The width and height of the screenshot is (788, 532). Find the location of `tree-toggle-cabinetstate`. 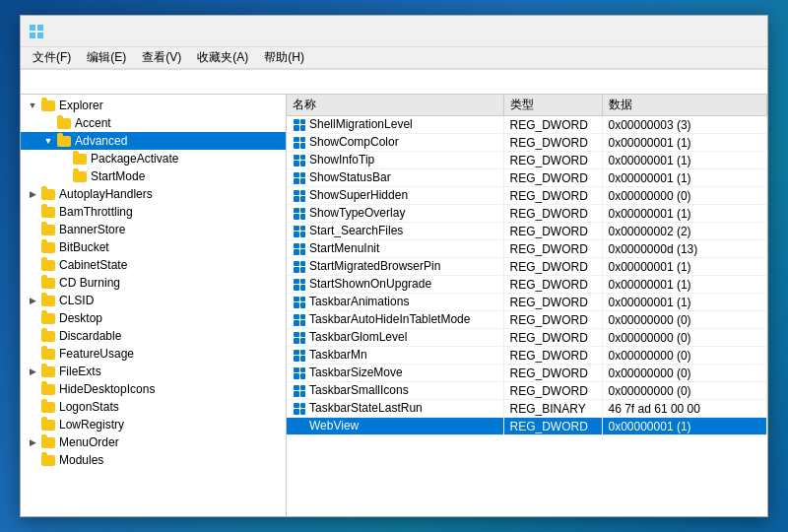

tree-toggle-cabinetstate is located at coordinates (33, 265).